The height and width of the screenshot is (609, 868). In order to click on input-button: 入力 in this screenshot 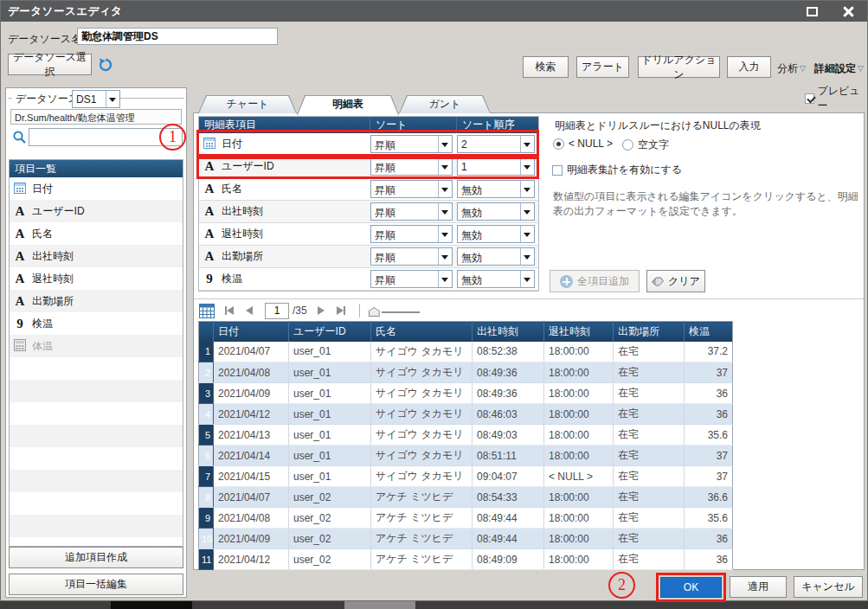, I will do `click(749, 67)`.